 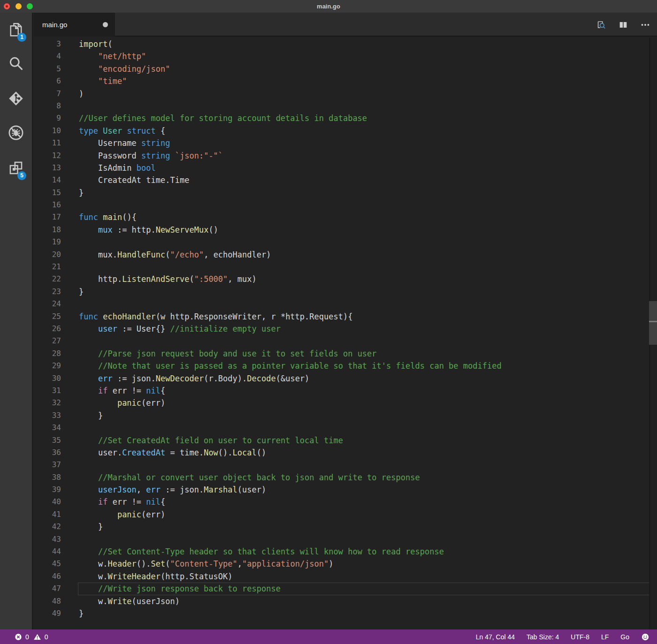 What do you see at coordinates (345, 416) in the screenshot?
I see `code-line: 33 }` at bounding box center [345, 416].